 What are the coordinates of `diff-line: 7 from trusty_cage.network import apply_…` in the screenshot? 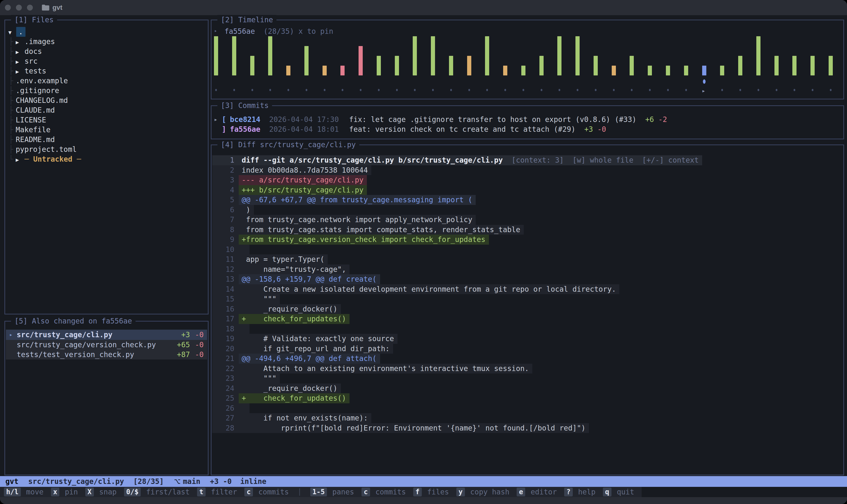 It's located at (528, 220).